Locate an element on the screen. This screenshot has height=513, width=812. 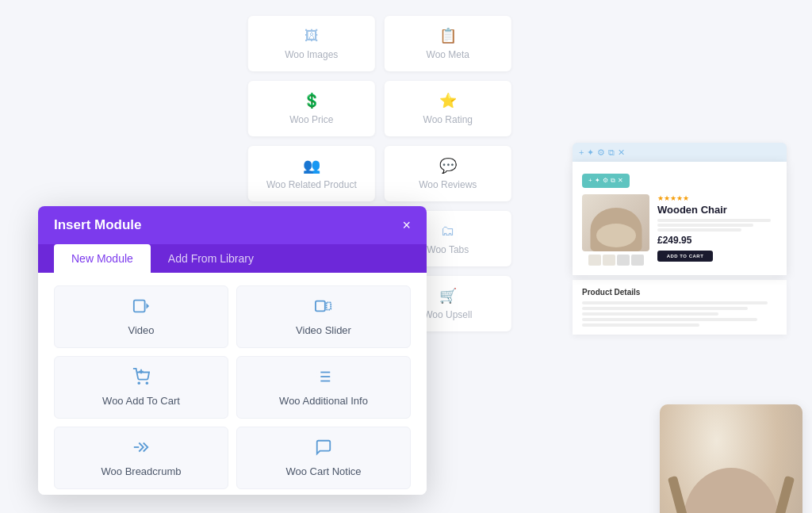
preview-product-title: Wooden Chair is located at coordinates (717, 210).